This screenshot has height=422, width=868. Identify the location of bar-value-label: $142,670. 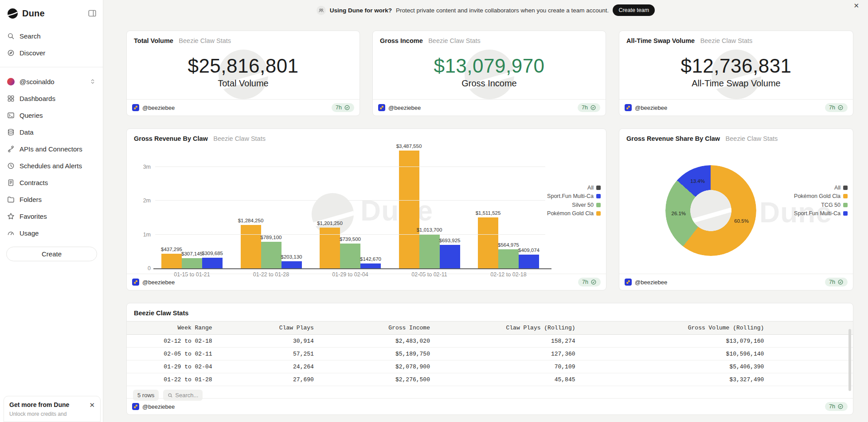
(371, 259).